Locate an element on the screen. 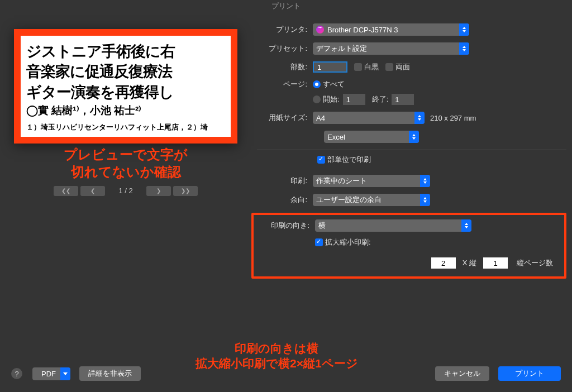 The height and width of the screenshot is (392, 572). pages-label: ページ: is located at coordinates (285, 84).